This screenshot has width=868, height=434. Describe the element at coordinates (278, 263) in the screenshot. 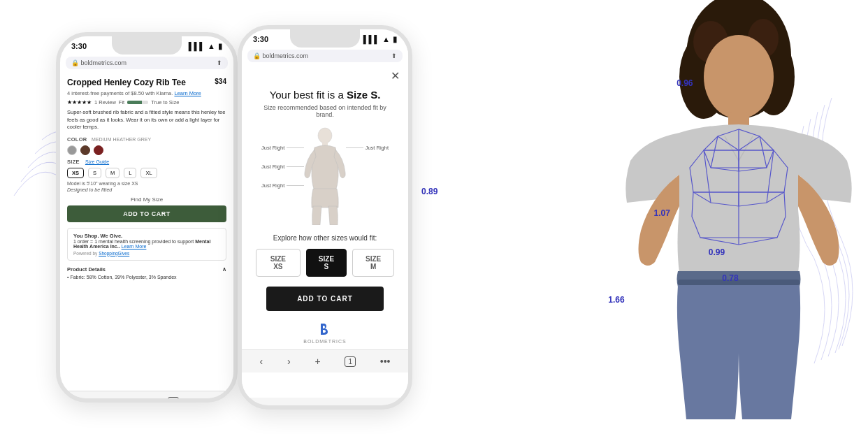

I see `size-xs-option: SIZE XS` at that location.